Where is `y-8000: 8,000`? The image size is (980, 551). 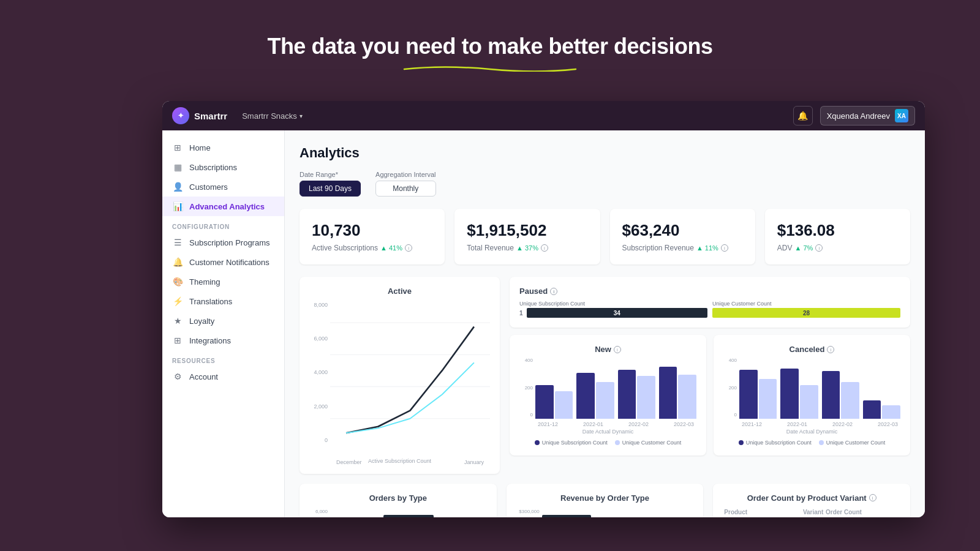
y-8000: 8,000 is located at coordinates (318, 305).